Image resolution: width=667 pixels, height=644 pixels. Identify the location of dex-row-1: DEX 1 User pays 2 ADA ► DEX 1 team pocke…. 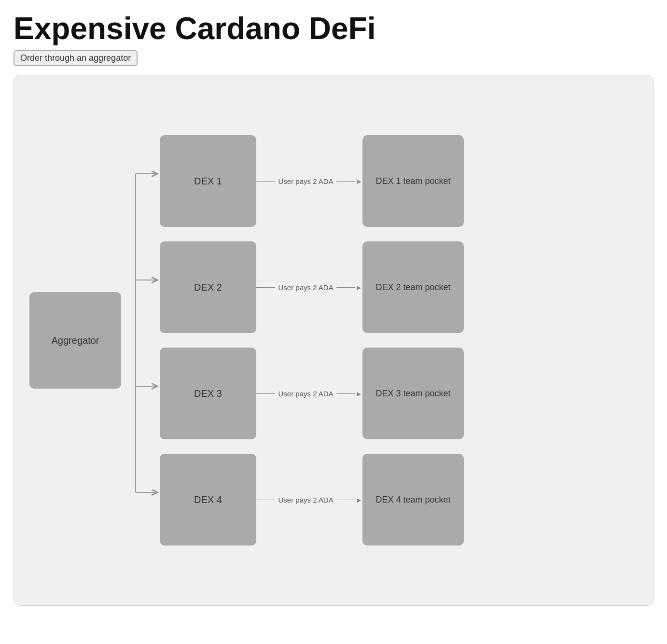
(399, 181).